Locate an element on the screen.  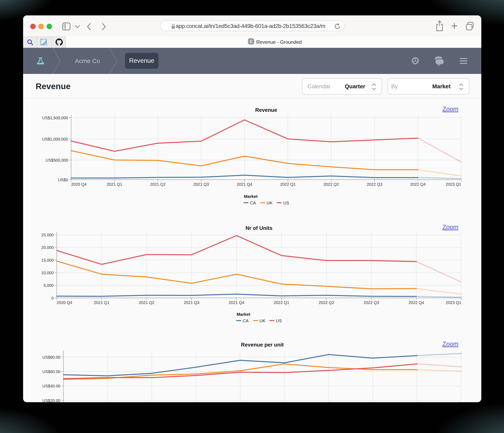
svg-text: US$1,000,000 is located at coordinates (55, 139).